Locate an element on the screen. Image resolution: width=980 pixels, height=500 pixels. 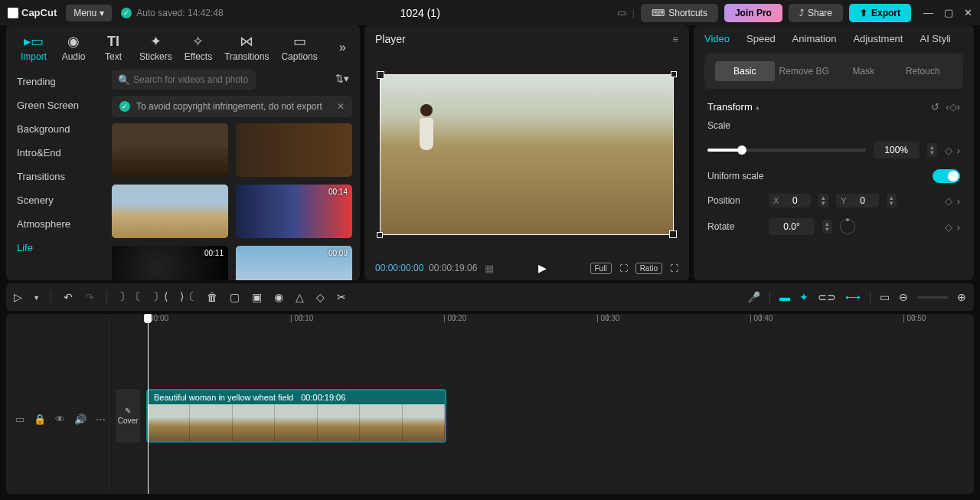
position-x-input: X0 is located at coordinates (790, 201).